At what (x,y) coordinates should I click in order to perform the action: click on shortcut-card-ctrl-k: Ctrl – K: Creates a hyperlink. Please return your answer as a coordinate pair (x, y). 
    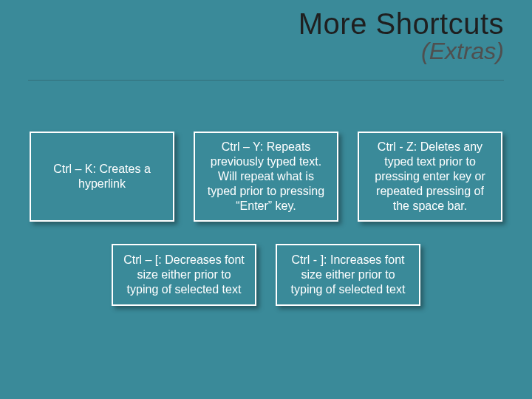
    Looking at the image, I should click on (102, 177).